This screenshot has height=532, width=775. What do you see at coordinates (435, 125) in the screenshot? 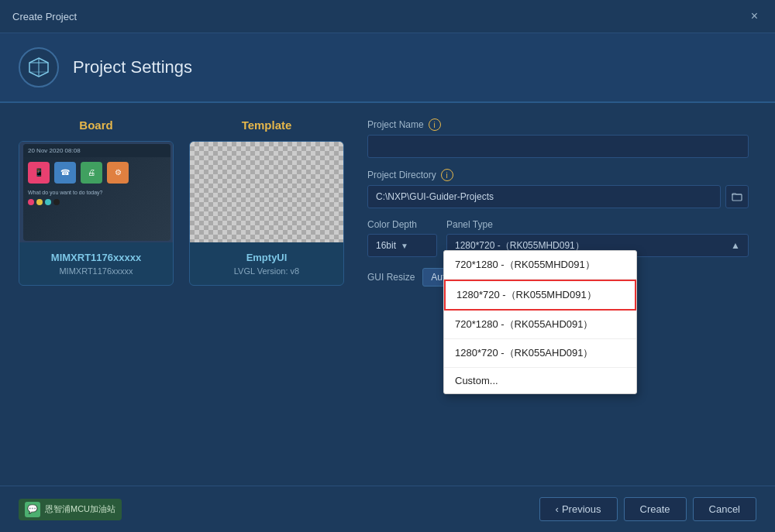
I see `project-name-info-icon: i` at bounding box center [435, 125].